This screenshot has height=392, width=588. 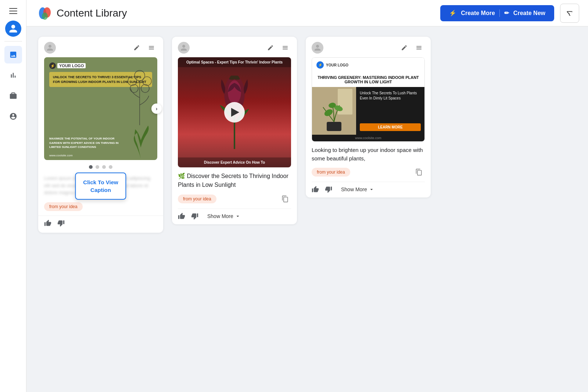 I want to click on card2-show-more-button: Show More, so click(x=224, y=216).